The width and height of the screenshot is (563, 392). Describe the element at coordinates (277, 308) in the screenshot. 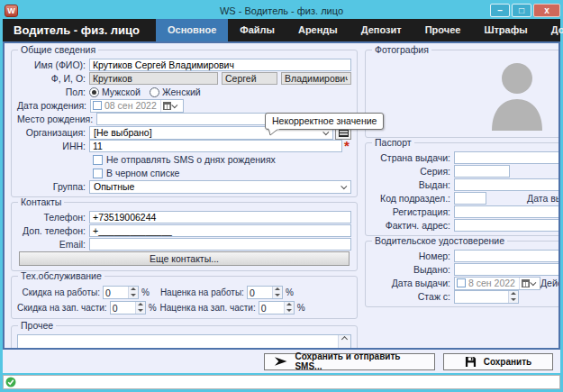

I see `parts-markup-spinner: 0` at that location.